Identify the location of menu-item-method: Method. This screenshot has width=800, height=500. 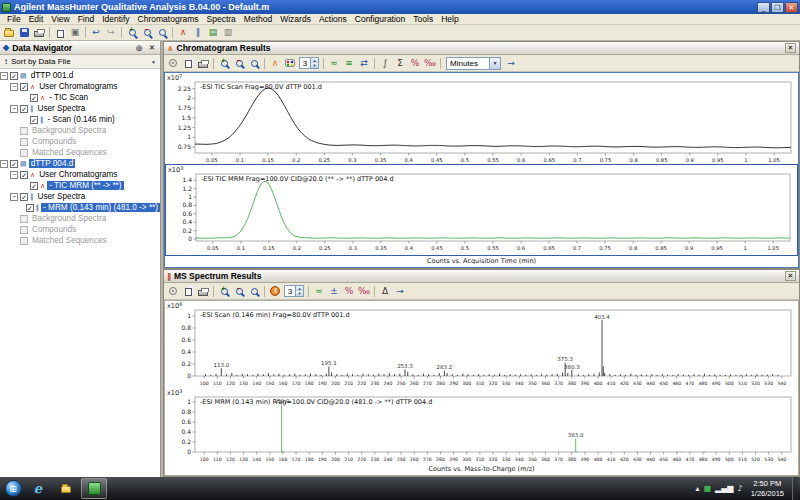
(258, 20).